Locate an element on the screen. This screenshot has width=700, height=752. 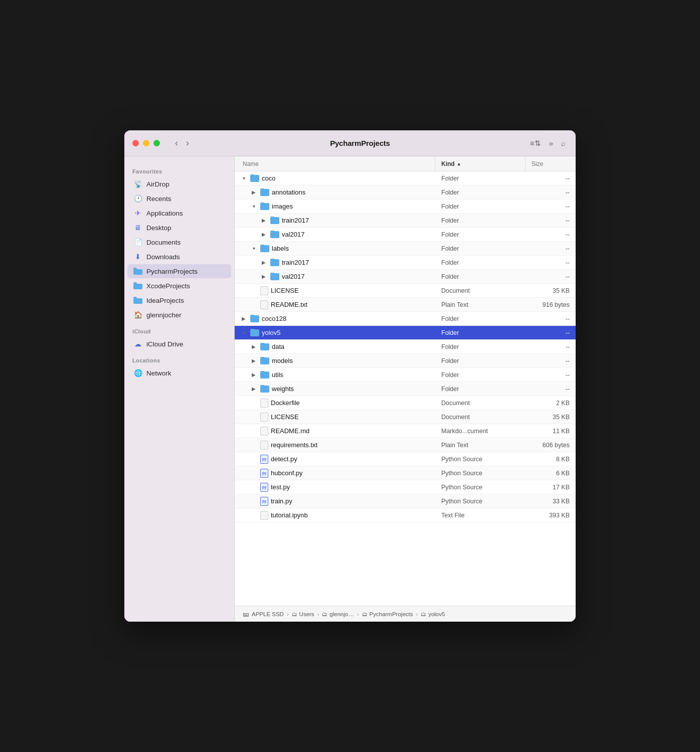
table-row: tutorial.ipynbText File393 KB is located at coordinates (405, 515).